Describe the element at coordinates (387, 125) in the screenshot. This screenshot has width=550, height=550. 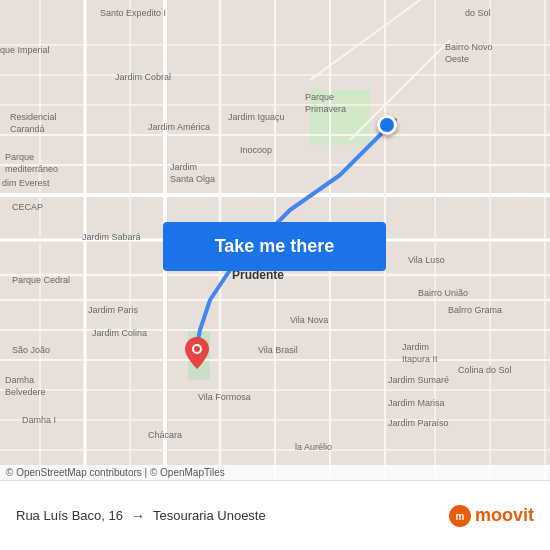
I see `origin-marker` at that location.